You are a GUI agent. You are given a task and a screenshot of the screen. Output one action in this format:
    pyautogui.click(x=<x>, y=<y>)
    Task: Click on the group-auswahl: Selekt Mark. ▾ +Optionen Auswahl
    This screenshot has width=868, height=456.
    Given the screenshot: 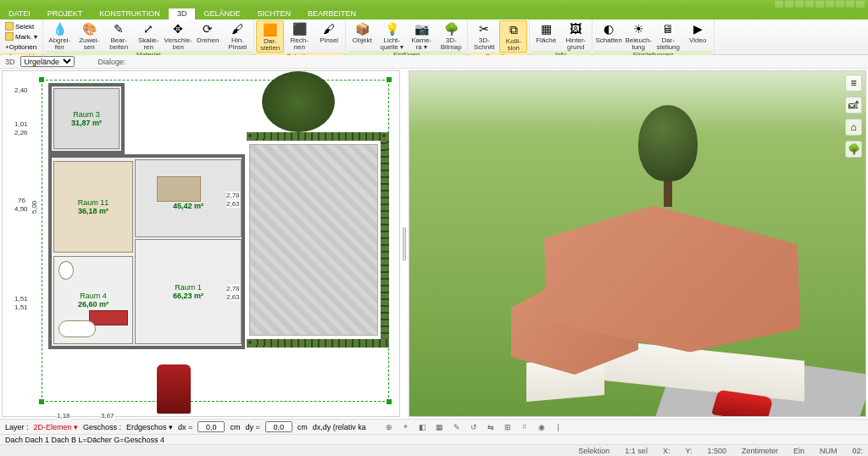 What is the action you would take?
    pyautogui.click(x=22, y=37)
    